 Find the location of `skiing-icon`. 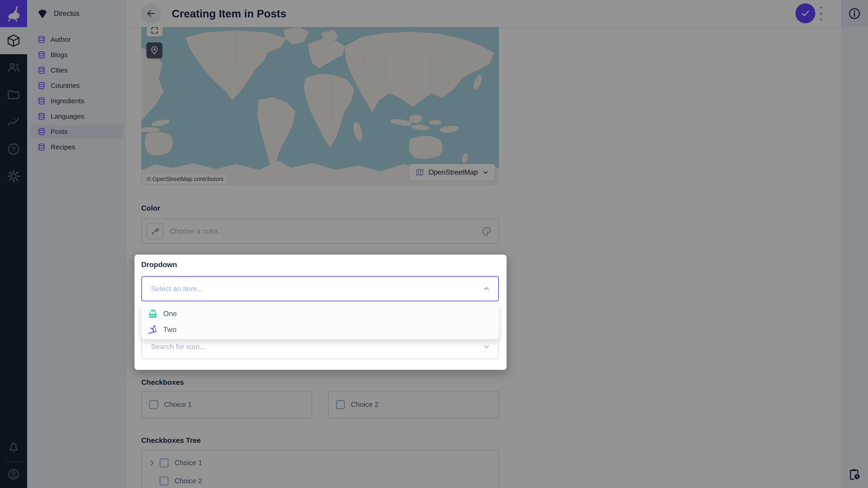

skiing-icon is located at coordinates (153, 329).